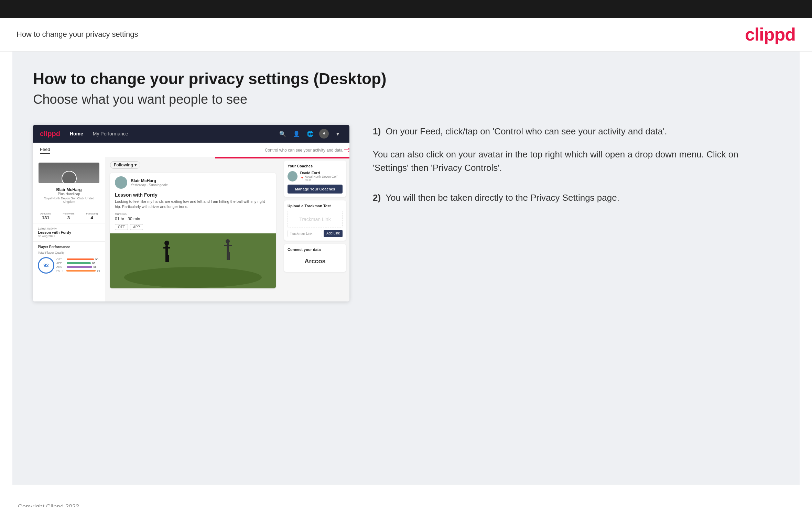 Image resolution: width=812 pixels, height=507 pixels. I want to click on site-header: How to change your privacy settings clip…, so click(406, 35).